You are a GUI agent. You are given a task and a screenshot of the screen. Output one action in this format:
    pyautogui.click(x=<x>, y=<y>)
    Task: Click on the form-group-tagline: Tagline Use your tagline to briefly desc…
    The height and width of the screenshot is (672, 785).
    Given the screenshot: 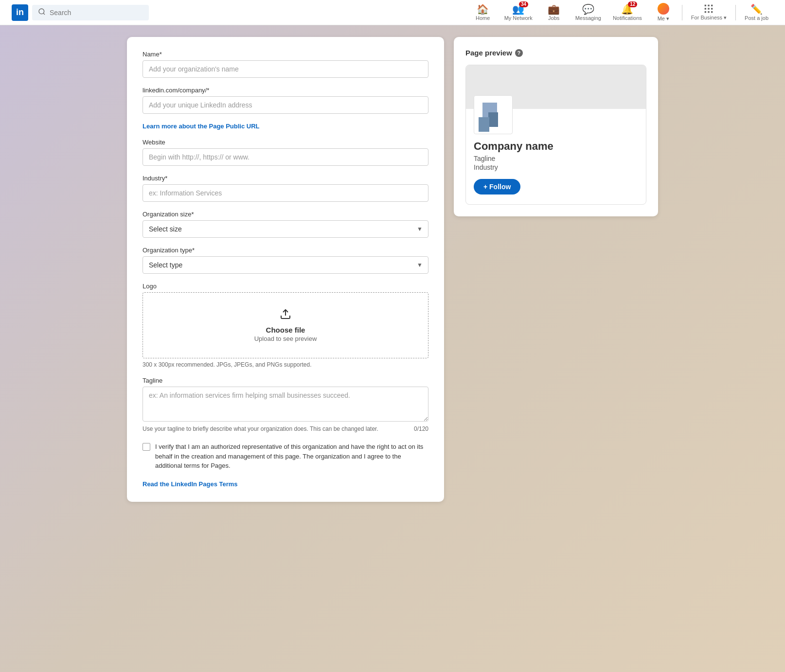 What is the action you would take?
    pyautogui.click(x=285, y=405)
    